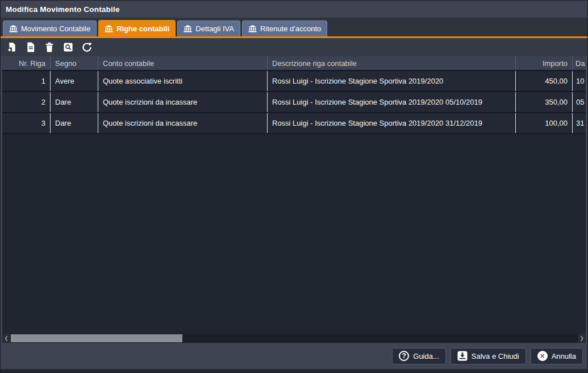 This screenshot has height=373, width=588. What do you see at coordinates (579, 63) in the screenshot?
I see `column-header-data: Da` at bounding box center [579, 63].